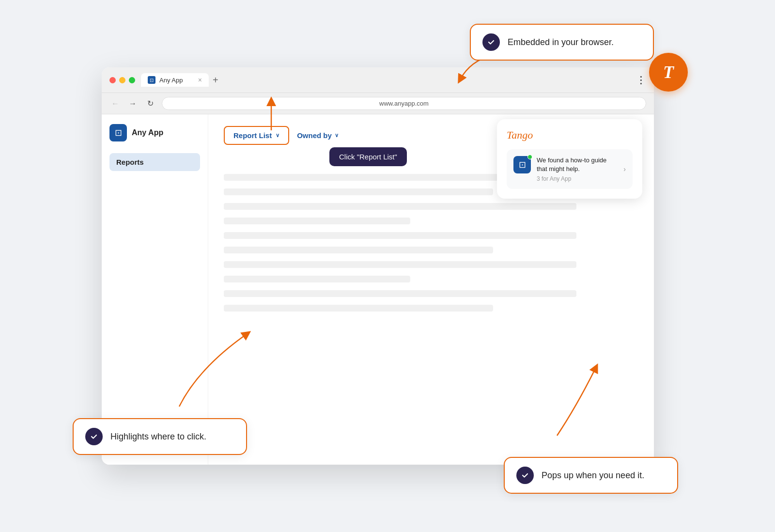 This screenshot has width=775, height=532. I want to click on tab-label: Any App, so click(171, 80).